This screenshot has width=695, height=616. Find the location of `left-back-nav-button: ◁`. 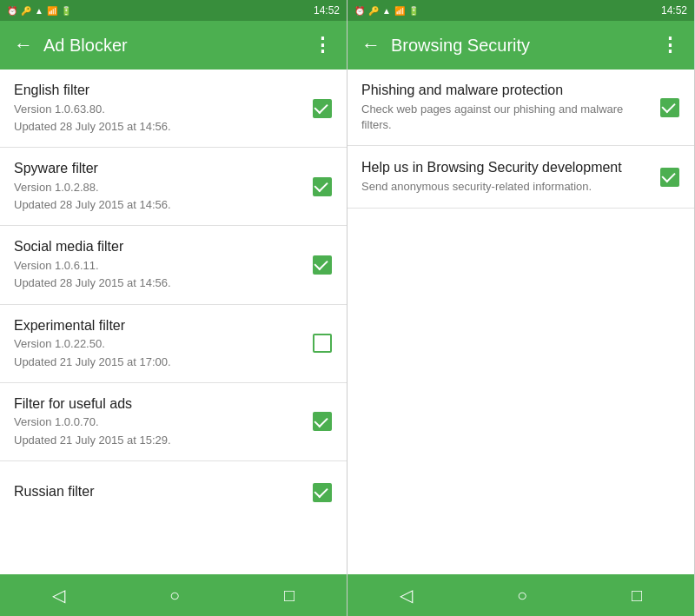

left-back-nav-button: ◁ is located at coordinates (59, 595).